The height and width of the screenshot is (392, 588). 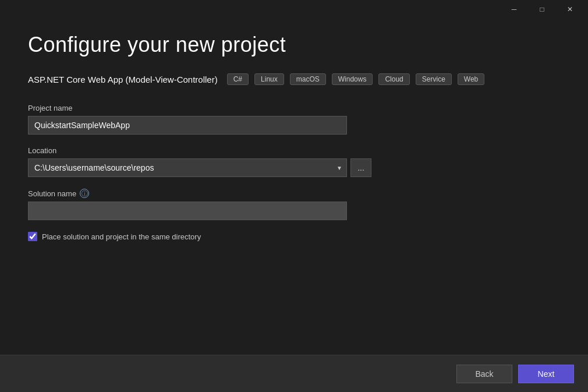 I want to click on location-label: Location, so click(x=294, y=150).